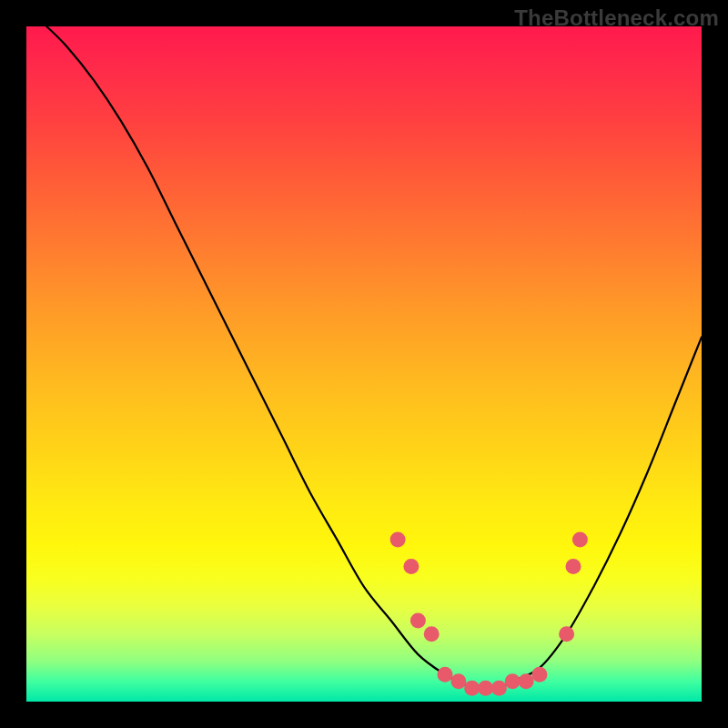 Image resolution: width=728 pixels, height=728 pixels. What do you see at coordinates (490, 613) in the screenshot?
I see `marker-dots` at bounding box center [490, 613].